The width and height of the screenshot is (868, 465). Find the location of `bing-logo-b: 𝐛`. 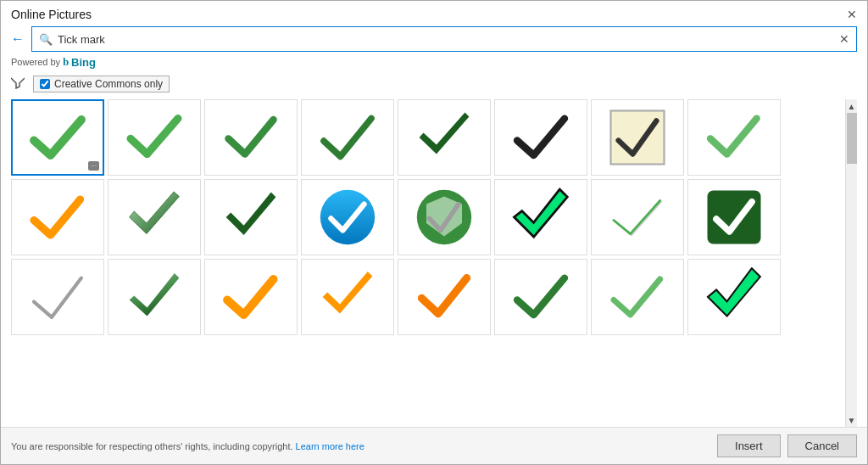

bing-logo-b: 𝐛 is located at coordinates (66, 62).